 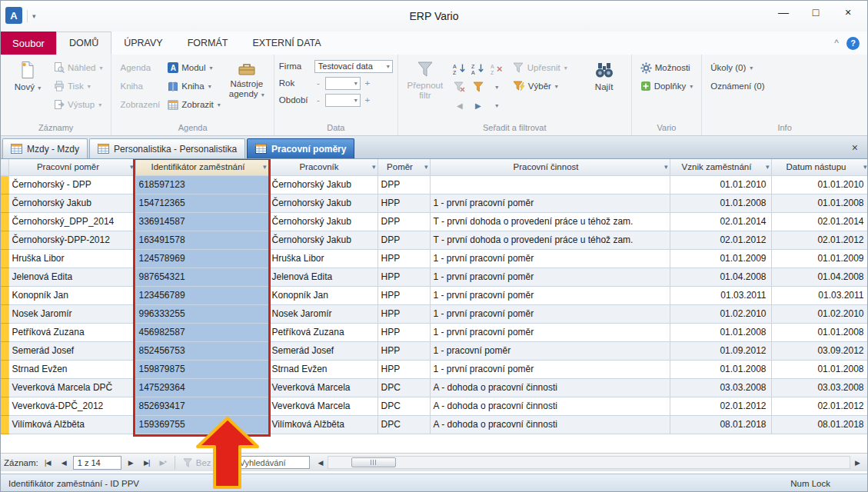 What do you see at coordinates (48, 463) in the screenshot?
I see `first-record-button: |◀` at bounding box center [48, 463].